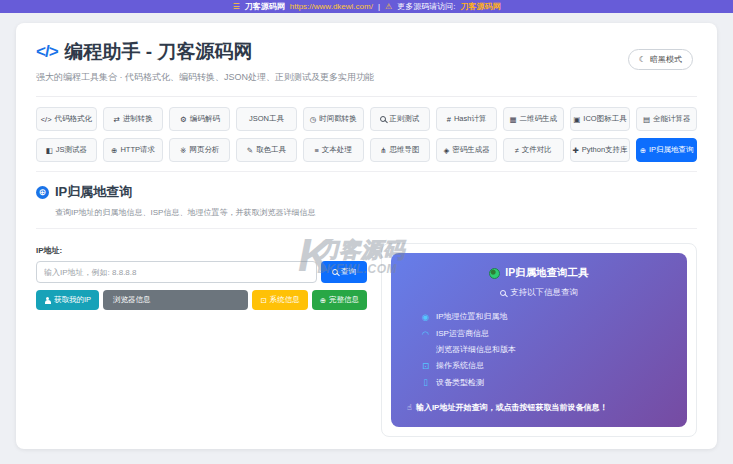 Image resolution: width=733 pixels, height=464 pixels. I want to click on query-button-label: 查询, so click(348, 272).